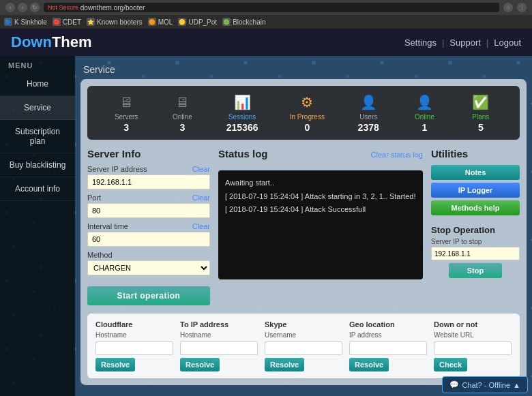  Describe the element at coordinates (126, 113) in the screenshot. I see `stat-servers: 🖥 Servers 3` at that location.